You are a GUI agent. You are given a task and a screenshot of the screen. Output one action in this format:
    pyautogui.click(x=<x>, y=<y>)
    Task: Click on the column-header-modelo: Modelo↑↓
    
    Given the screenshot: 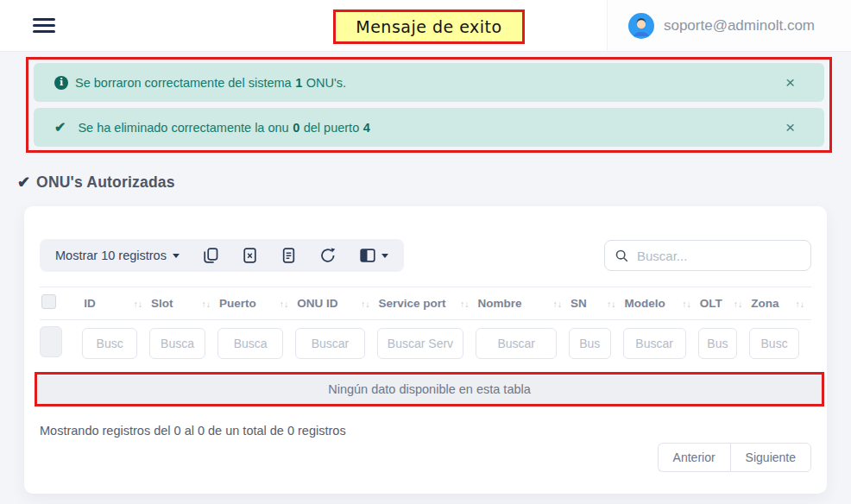 What is the action you would take?
    pyautogui.click(x=661, y=304)
    